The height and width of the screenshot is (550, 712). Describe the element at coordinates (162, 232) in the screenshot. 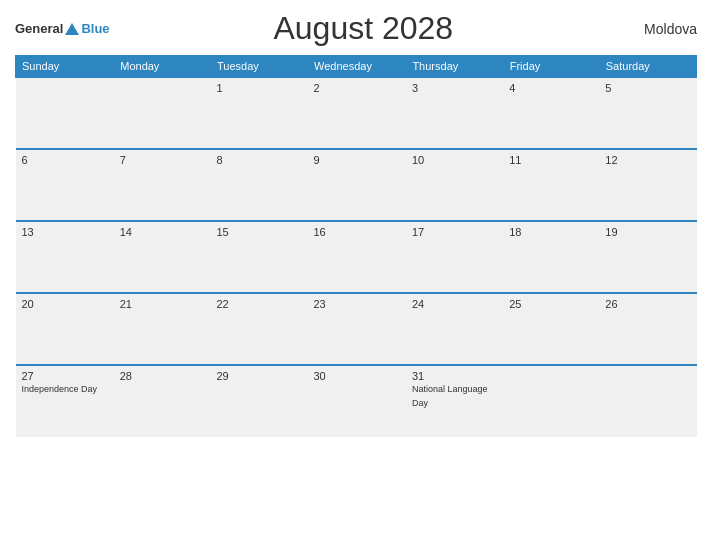

I see `day-number: 14` at that location.